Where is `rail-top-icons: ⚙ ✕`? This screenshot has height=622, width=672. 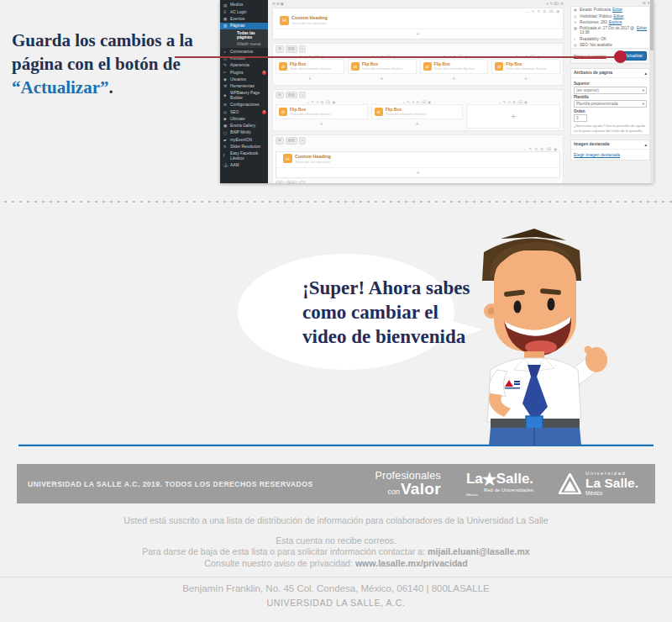 rail-top-icons: ⚙ ✕ is located at coordinates (610, 3).